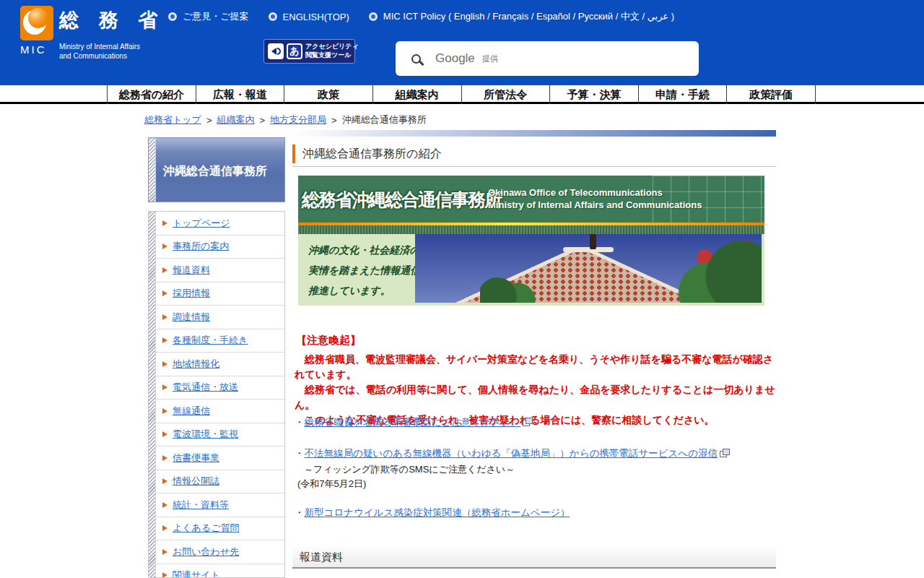  What do you see at coordinates (220, 364) in the screenshot?
I see `sidebar-item-regional-info: 地域情報化` at bounding box center [220, 364].